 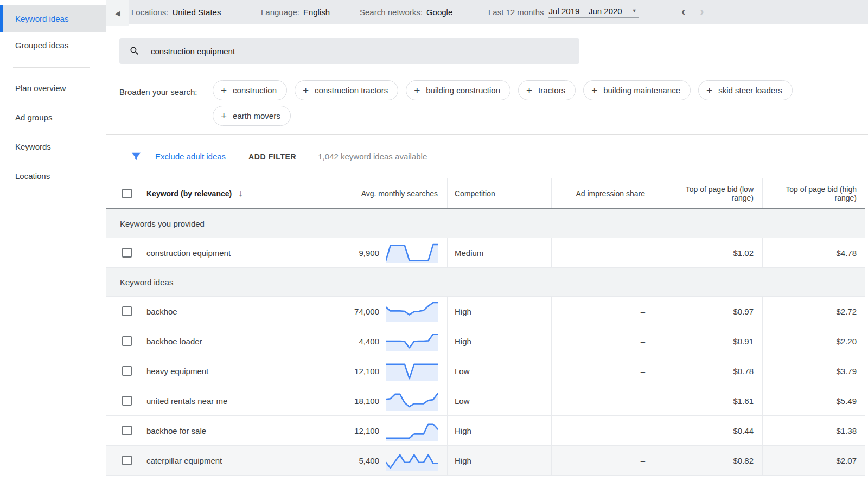 I want to click on sidebar-item-label: Plan overview, so click(x=40, y=88).